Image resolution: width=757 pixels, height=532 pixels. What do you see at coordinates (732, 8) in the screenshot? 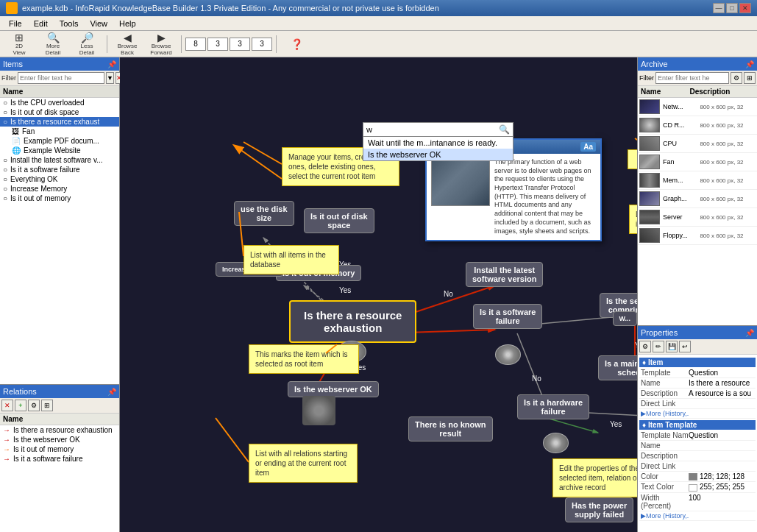
I see `maximize-button: □` at bounding box center [732, 8].